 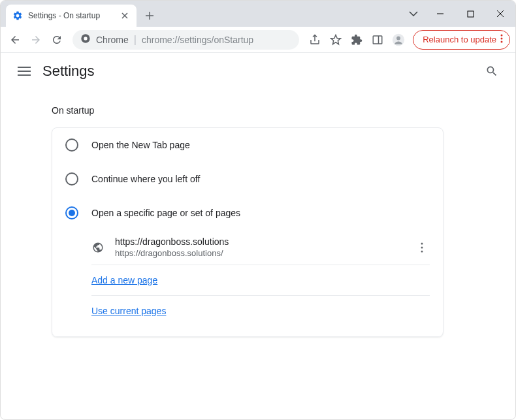 What do you see at coordinates (261, 248) in the screenshot?
I see `startup-page-entry: https://dragonboss.solutions https://dra…` at bounding box center [261, 248].